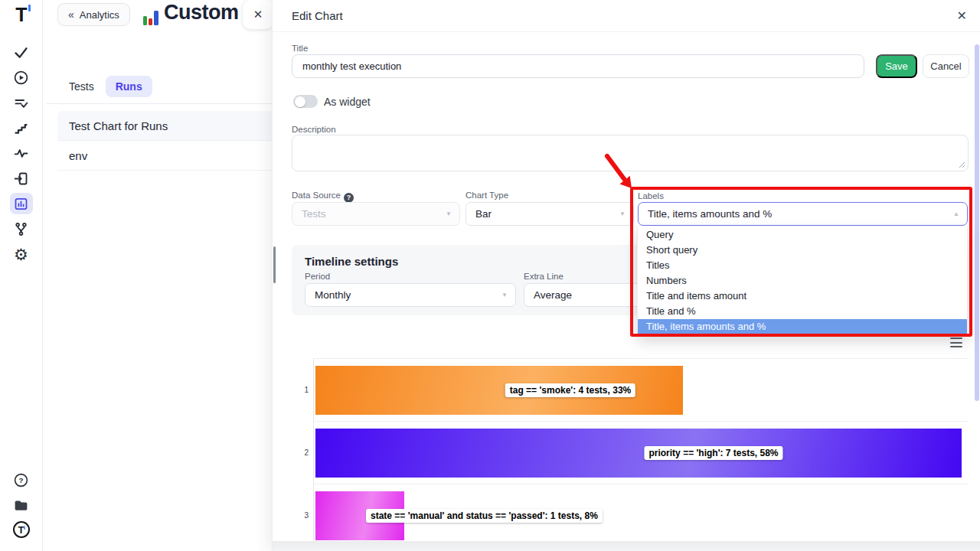 This screenshot has height=551, width=980. What do you see at coordinates (626, 546) in the screenshot?
I see `bottom-strip` at bounding box center [626, 546].